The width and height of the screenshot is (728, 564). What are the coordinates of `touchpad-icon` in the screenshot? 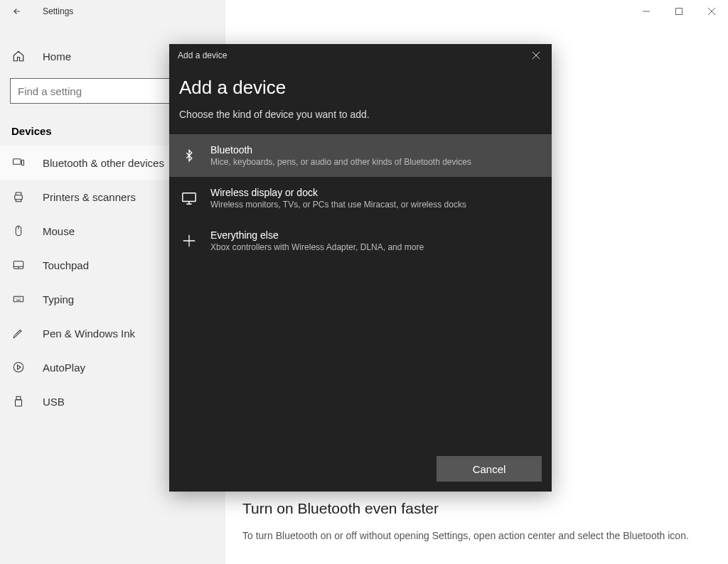 It's located at (18, 265).